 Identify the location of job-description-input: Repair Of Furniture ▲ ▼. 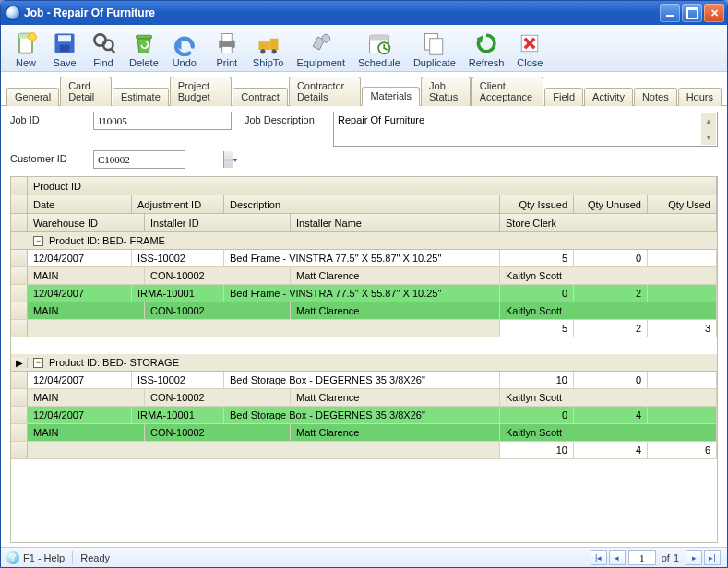
(526, 129).